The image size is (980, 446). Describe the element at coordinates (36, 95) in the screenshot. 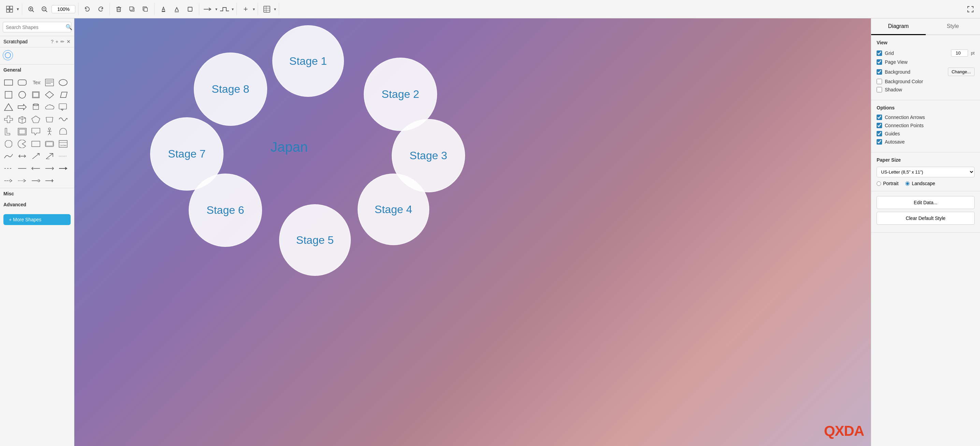

I see `shape-double-rect` at that location.